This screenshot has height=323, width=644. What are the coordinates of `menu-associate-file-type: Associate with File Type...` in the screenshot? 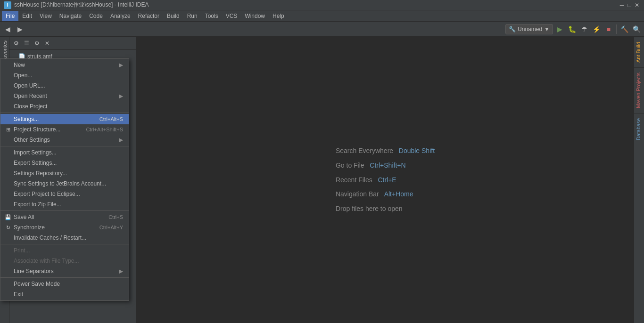 It's located at (65, 261).